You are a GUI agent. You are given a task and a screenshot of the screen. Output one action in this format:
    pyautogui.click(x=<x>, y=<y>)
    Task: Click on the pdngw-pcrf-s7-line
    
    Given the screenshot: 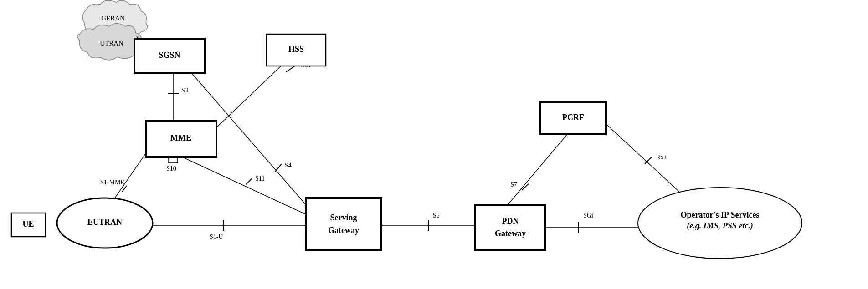 What is the action you would take?
    pyautogui.click(x=537, y=171)
    